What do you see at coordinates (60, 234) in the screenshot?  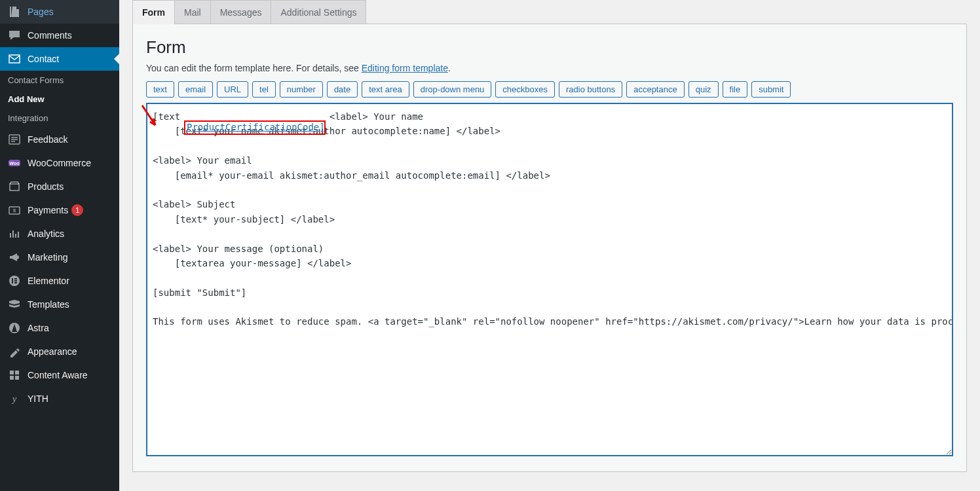 I see `sidebar-item-analytics: Analytics` at bounding box center [60, 234].